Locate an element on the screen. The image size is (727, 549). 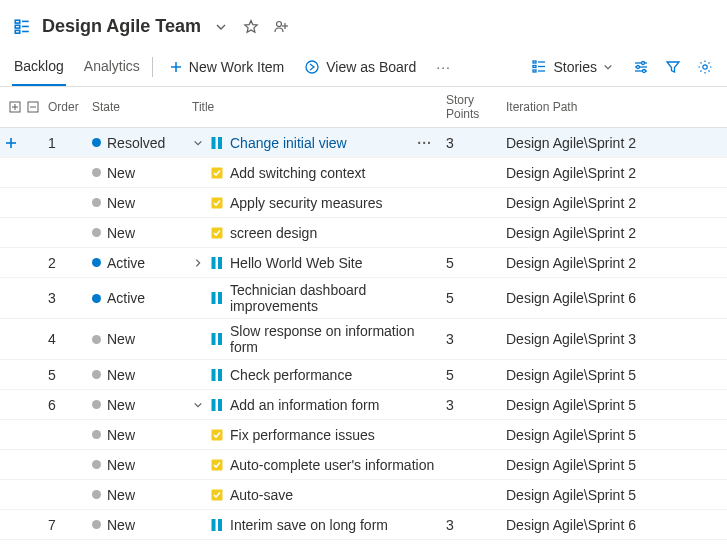
add-child-icon is located at coordinates (11, 143).